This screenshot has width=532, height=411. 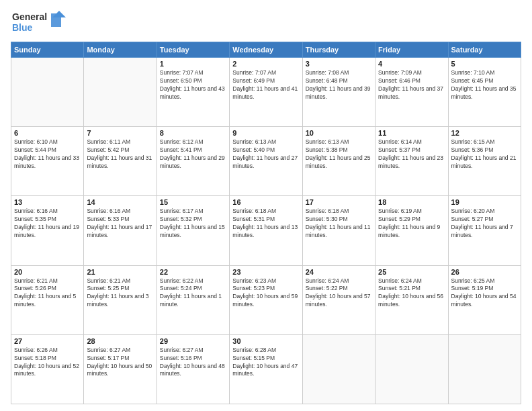 I want to click on day-number: 25, so click(x=411, y=272).